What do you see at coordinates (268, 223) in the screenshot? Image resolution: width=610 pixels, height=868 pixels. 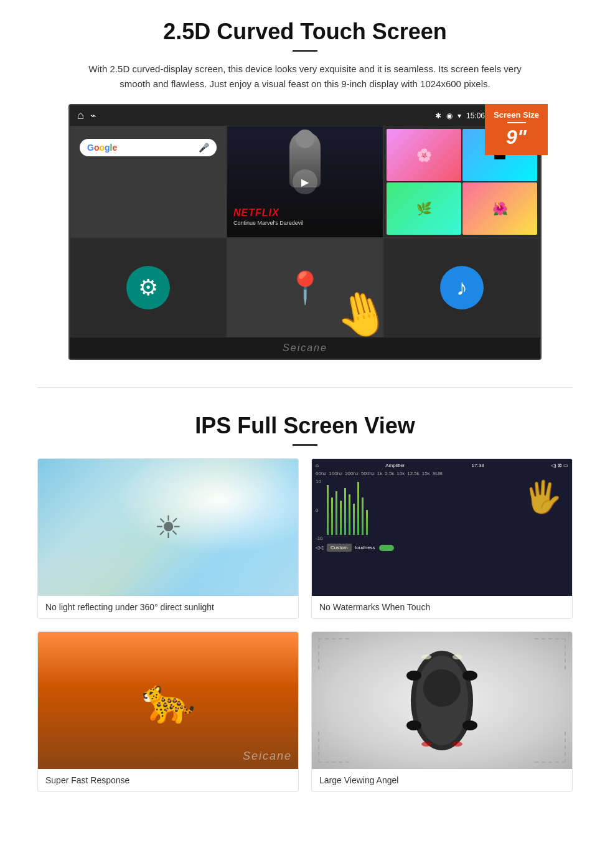 I see `netflix-subtitle: Continue Marvel's Daredevil` at bounding box center [268, 223].